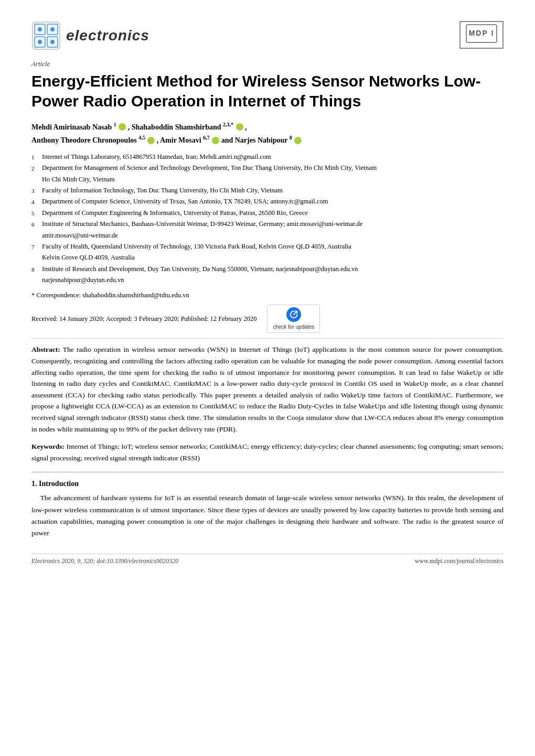  I want to click on check-updates-label: check for updates, so click(294, 327).